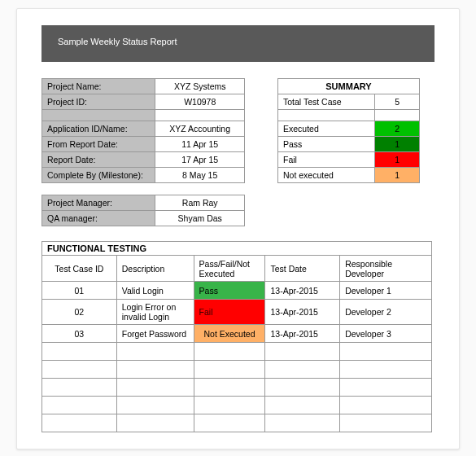  What do you see at coordinates (143, 116) in the screenshot?
I see `info-gap-row` at bounding box center [143, 116].